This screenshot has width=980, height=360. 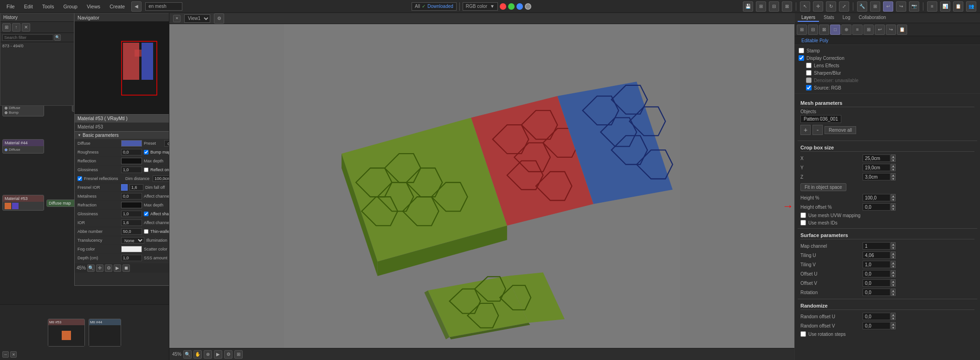 I want to click on basic-params-header: ▼ Basic parameters, so click(x=122, y=135).